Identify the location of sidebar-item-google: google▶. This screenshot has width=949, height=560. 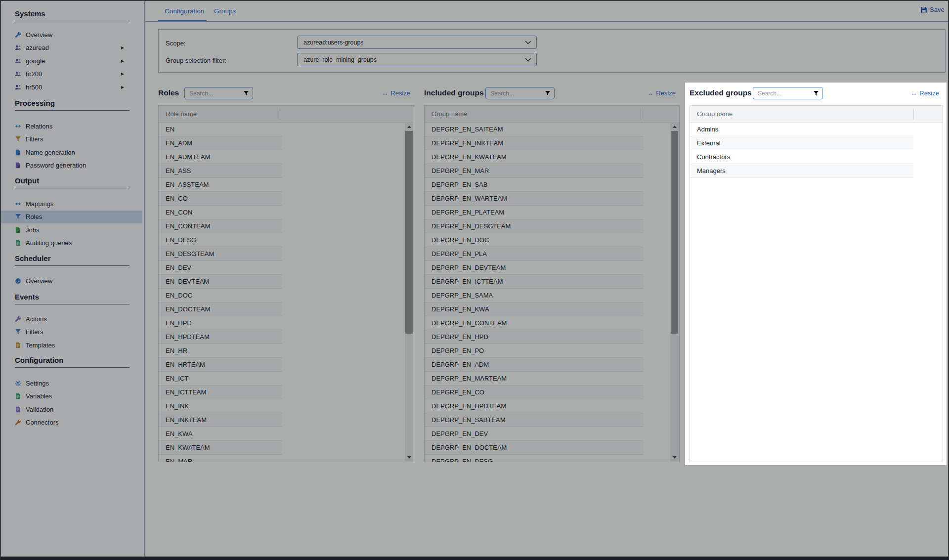
(72, 61).